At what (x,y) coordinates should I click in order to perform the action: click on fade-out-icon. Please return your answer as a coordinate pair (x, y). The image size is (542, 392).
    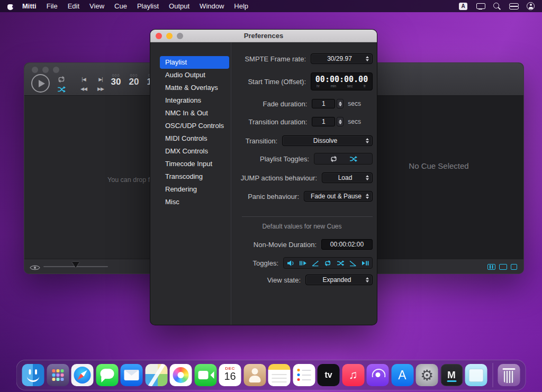
    Looking at the image, I should click on (353, 263).